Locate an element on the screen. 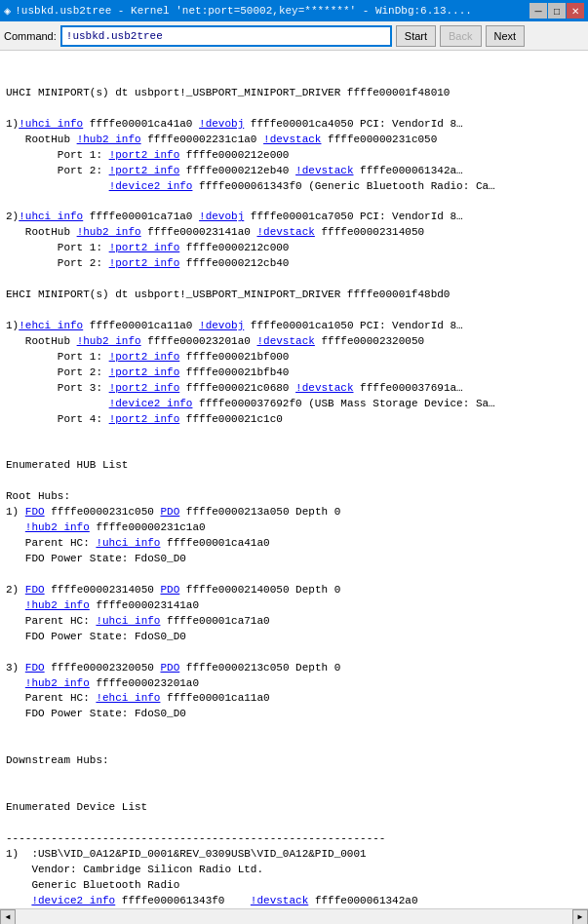 The image size is (588, 924). toolbar: Command: Start Back Next is located at coordinates (294, 36).